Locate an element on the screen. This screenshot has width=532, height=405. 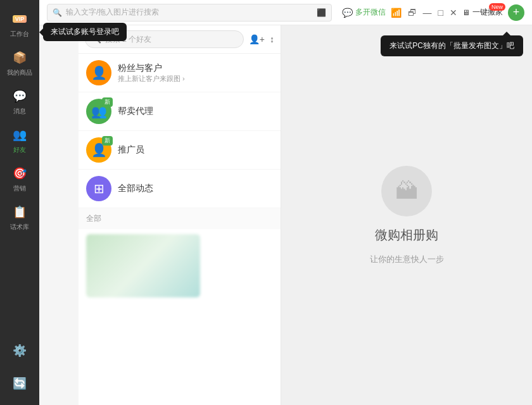
sidebar-item-settings: ⚙️ is located at coordinates (20, 351).